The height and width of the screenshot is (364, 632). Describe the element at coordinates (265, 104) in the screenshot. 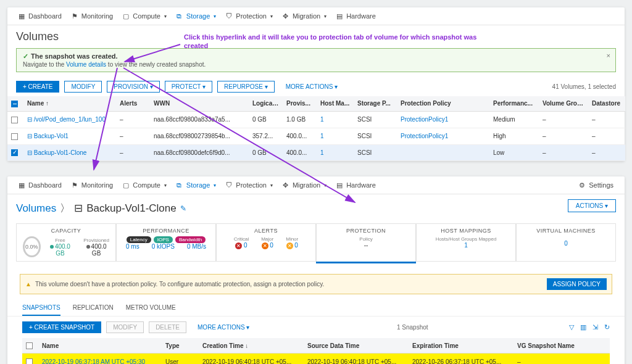

I see `col-logical: Logical...` at that location.